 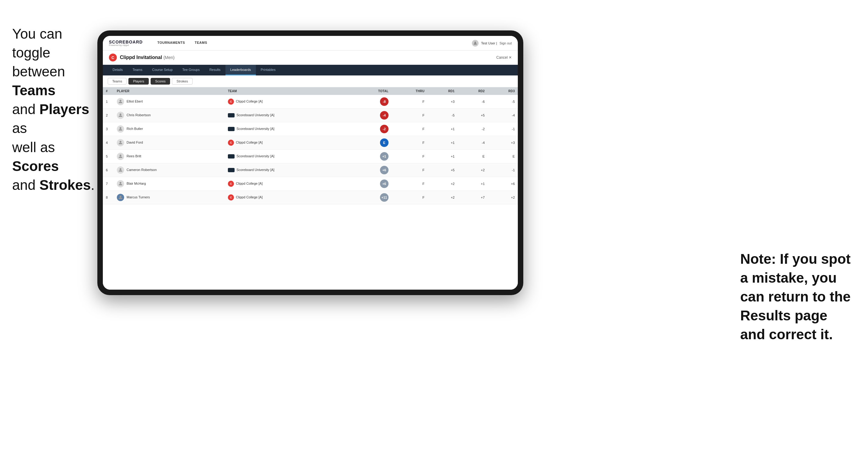 What do you see at coordinates (472, 102) in the screenshot?
I see `cell-rd2: -6` at bounding box center [472, 102].